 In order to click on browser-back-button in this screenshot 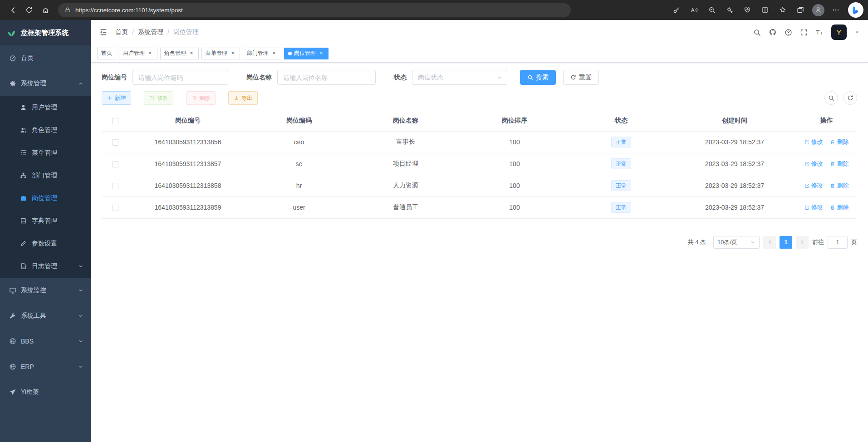, I will do `click(13, 10)`.